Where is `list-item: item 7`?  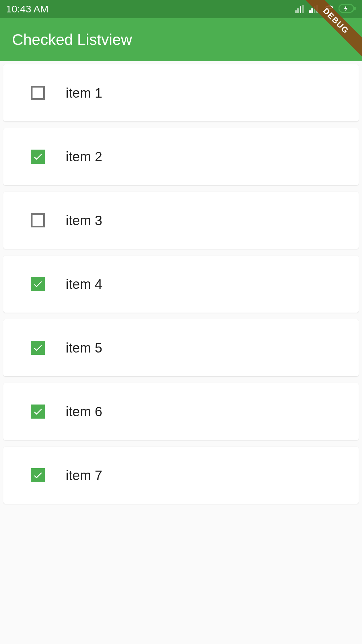 list-item: item 7 is located at coordinates (181, 475).